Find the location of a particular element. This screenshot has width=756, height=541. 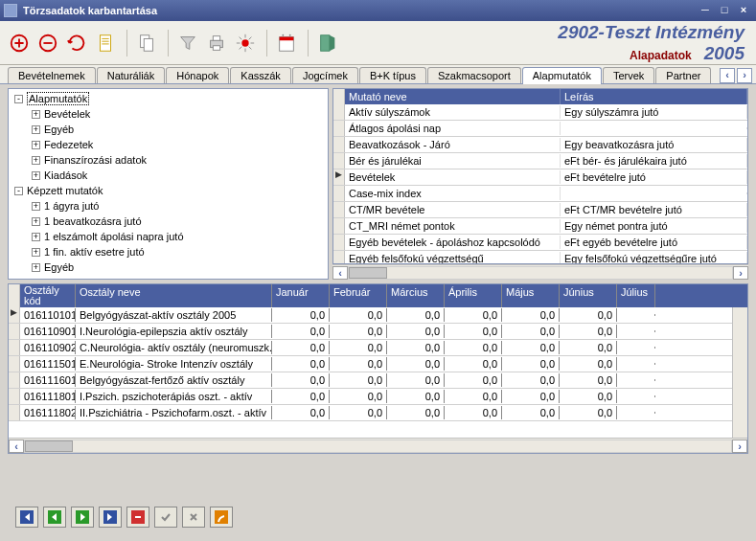

refresh-button is located at coordinates (77, 43).